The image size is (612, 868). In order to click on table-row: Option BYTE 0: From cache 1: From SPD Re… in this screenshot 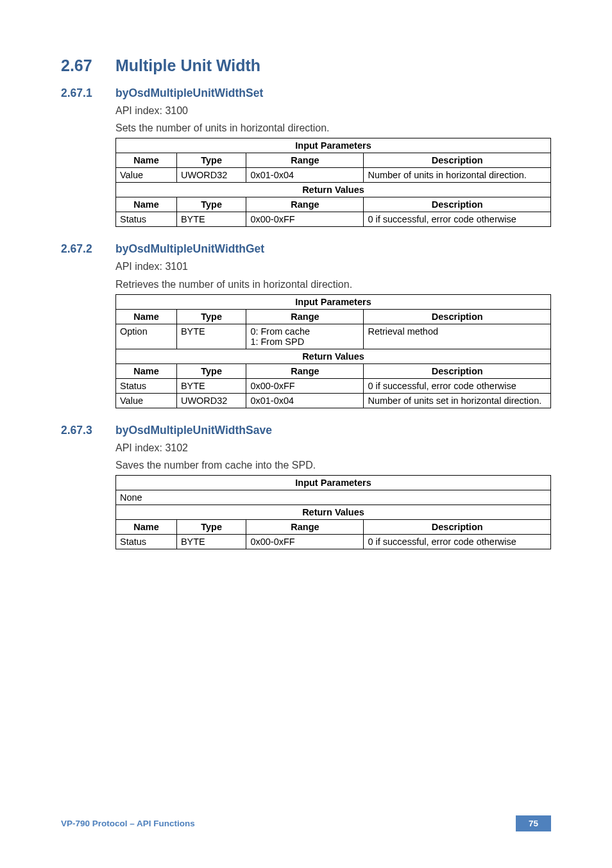, I will do `click(334, 336)`.